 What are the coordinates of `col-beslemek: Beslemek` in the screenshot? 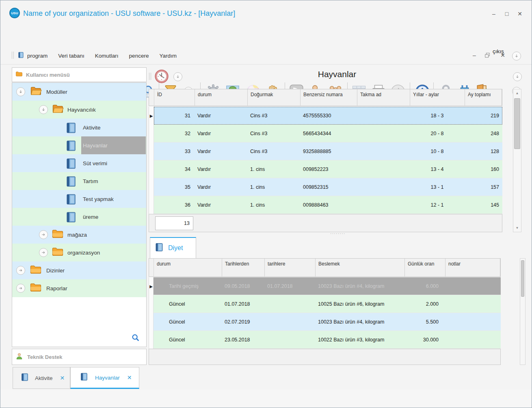 It's located at (360, 268).